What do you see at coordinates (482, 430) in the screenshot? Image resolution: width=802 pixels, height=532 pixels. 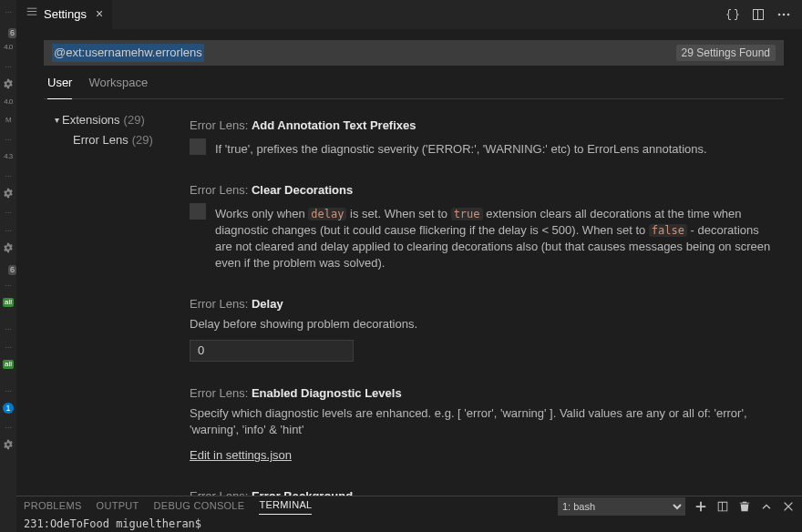 I see `setting-item: Error Lens: Enabled Diagnostic Levels Sp…` at bounding box center [482, 430].